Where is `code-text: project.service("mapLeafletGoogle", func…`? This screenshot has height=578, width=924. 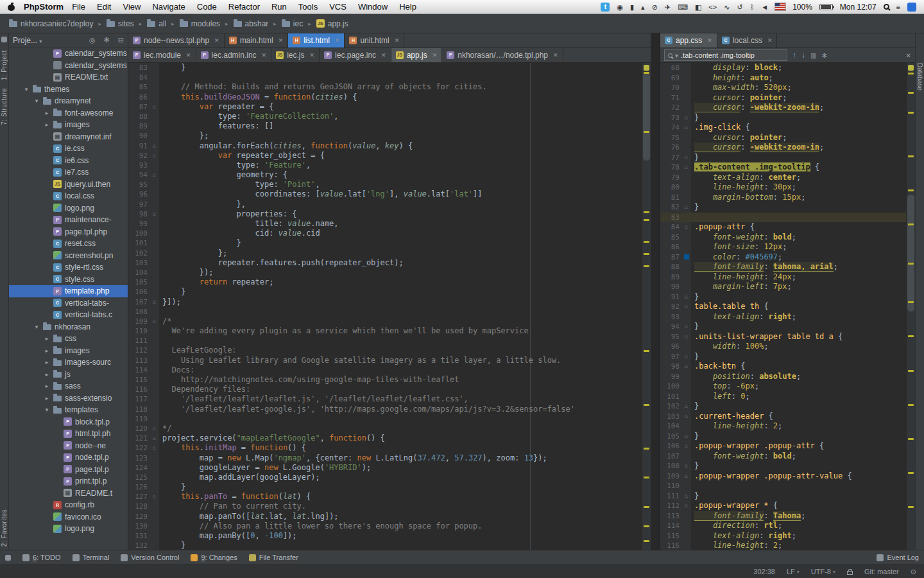 code-text: project.service("mapLeafletGoogle", func… is located at coordinates (272, 438).